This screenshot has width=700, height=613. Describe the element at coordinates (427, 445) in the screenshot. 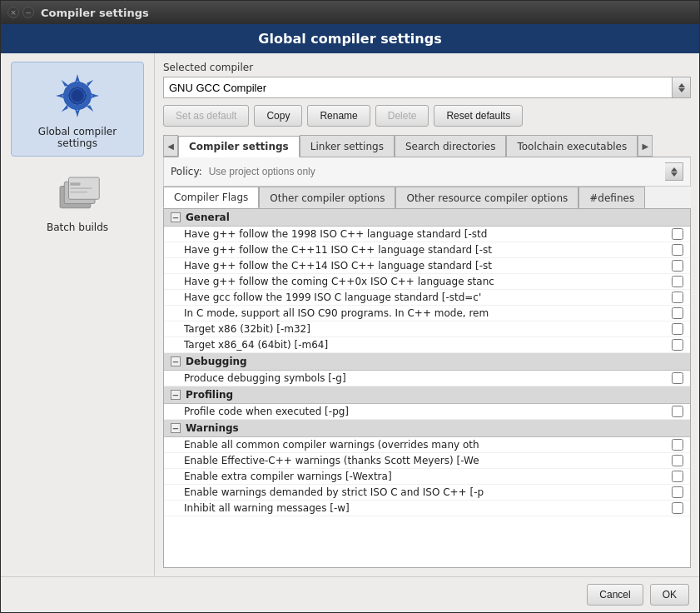

I see `flag-row: Enable all common compiler warnings (ove…` at that location.